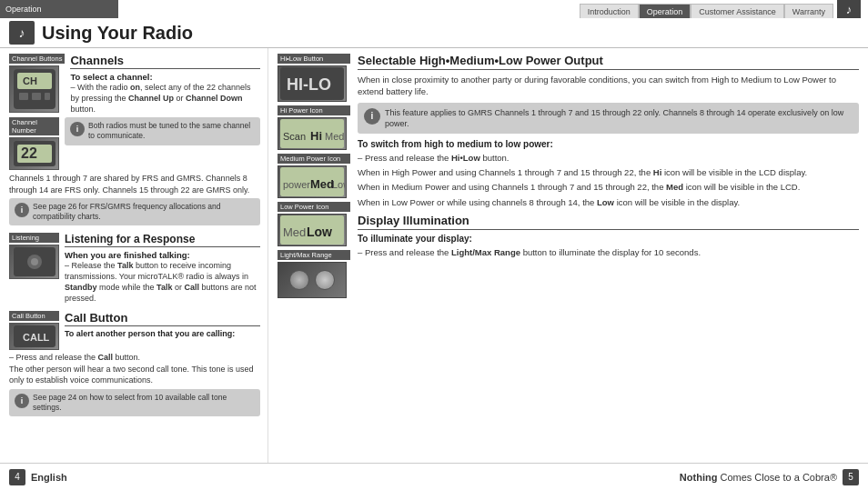 The width and height of the screenshot is (868, 490). I want to click on tab-warranty: Warranty, so click(809, 11).